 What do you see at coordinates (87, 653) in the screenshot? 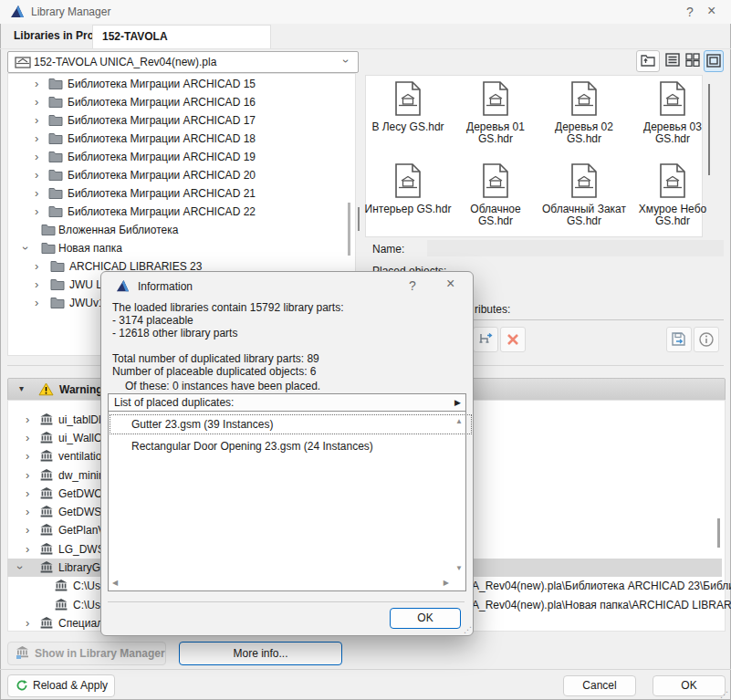
I see `show-in-library-manager-button: Show in Library Manager` at bounding box center [87, 653].